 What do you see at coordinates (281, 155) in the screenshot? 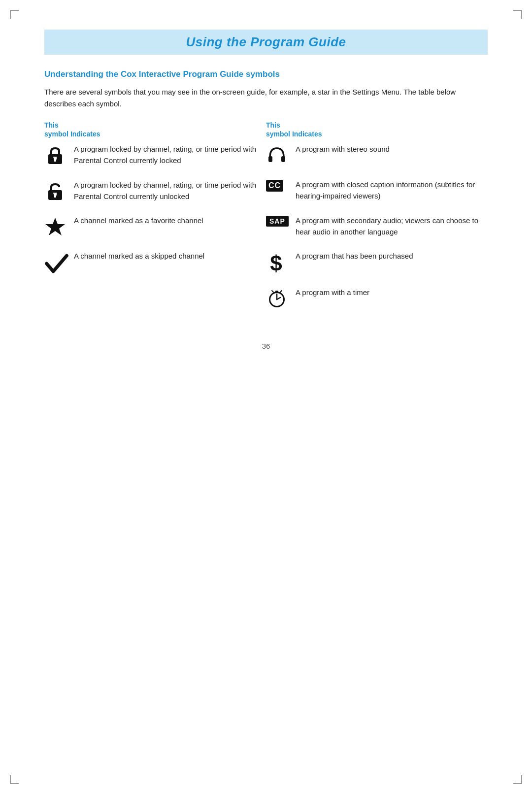
I see `headphone-icon` at bounding box center [281, 155].